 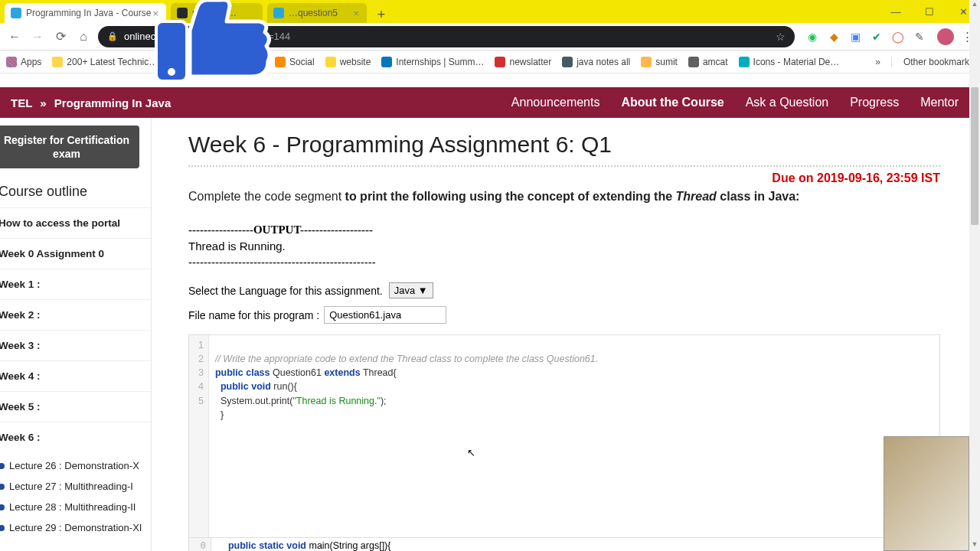 I want to click on line-gutter: 1 2 3 4 5, so click(x=199, y=443).